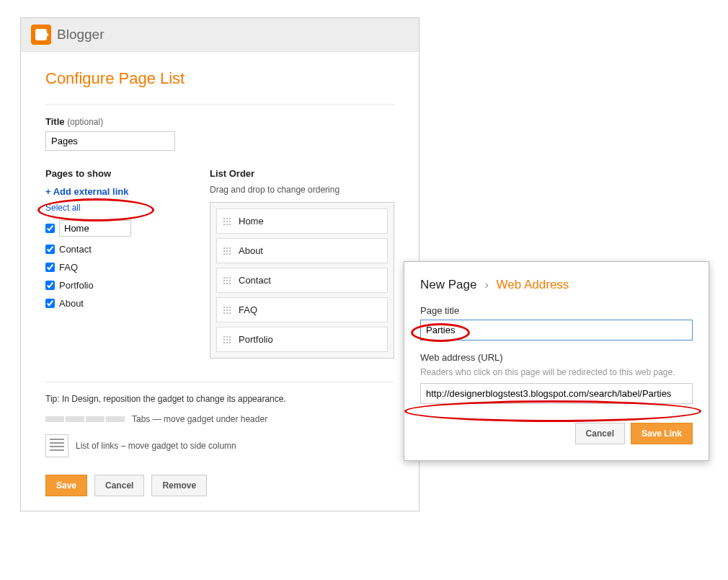 The height and width of the screenshot is (580, 728). Describe the element at coordinates (556, 361) in the screenshot. I see `new-page-popup: New Page › Web Address Page title Web ad…` at that location.